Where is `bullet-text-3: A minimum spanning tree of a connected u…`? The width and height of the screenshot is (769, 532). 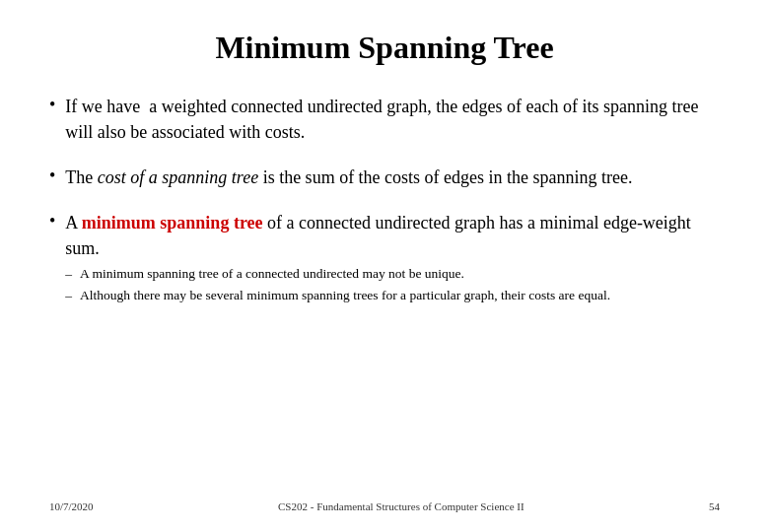 bullet-text-3: A minimum spanning tree of a connected u… is located at coordinates (379, 235).